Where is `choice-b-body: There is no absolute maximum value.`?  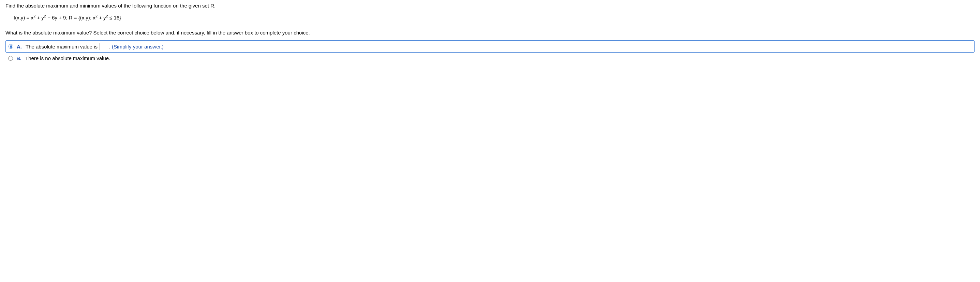
choice-b-body: There is no absolute maximum value. is located at coordinates (68, 58).